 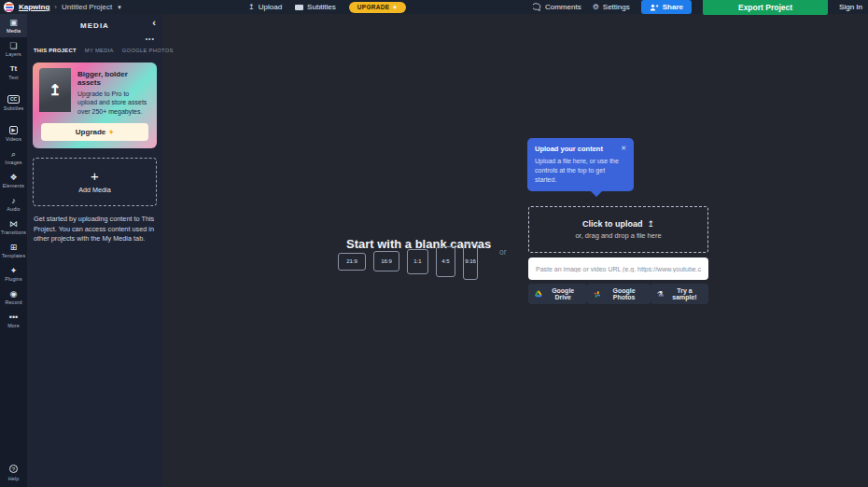 What do you see at coordinates (418, 261) in the screenshot?
I see `ratio-1-1-button: 1:1` at bounding box center [418, 261].